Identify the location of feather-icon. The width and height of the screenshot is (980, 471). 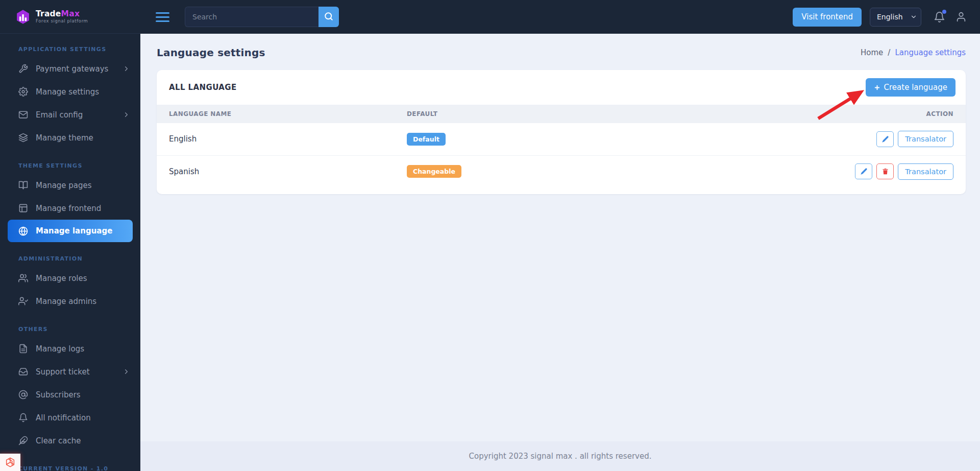
(23, 440).